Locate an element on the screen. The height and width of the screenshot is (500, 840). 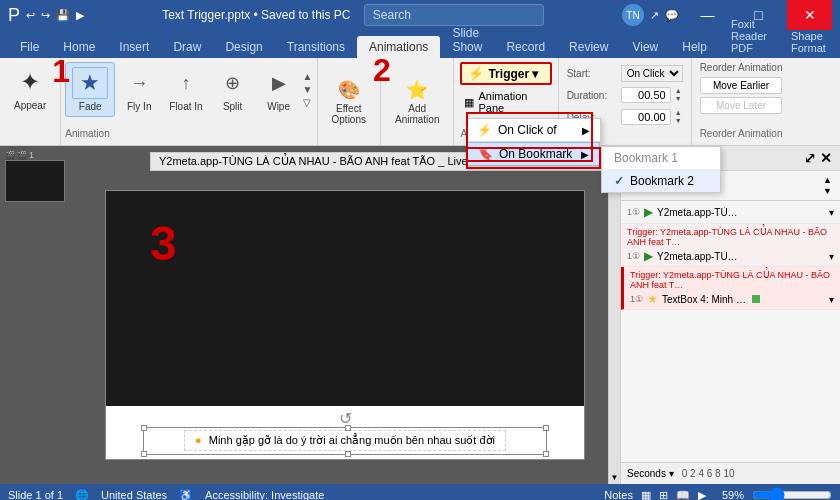
accessibility-icon: ♿ is located at coordinates (186, 495).